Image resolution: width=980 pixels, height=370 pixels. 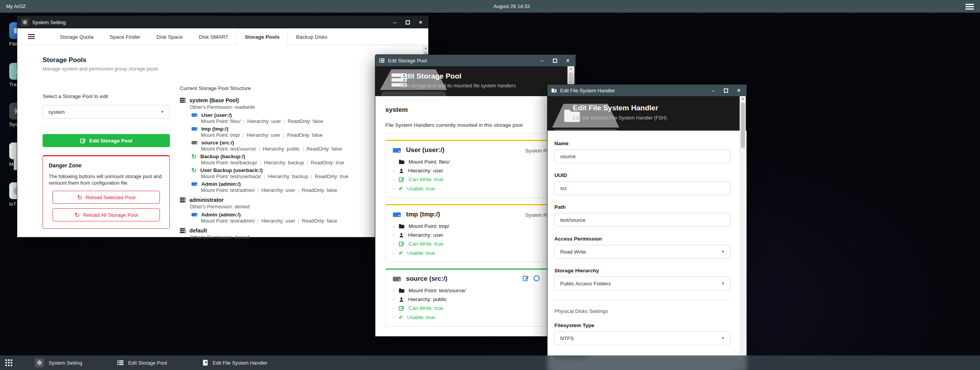 What do you see at coordinates (475, 298) in the screenshot?
I see `fsh-card-source: source (src:/) -Mount Point: test/source…` at bounding box center [475, 298].